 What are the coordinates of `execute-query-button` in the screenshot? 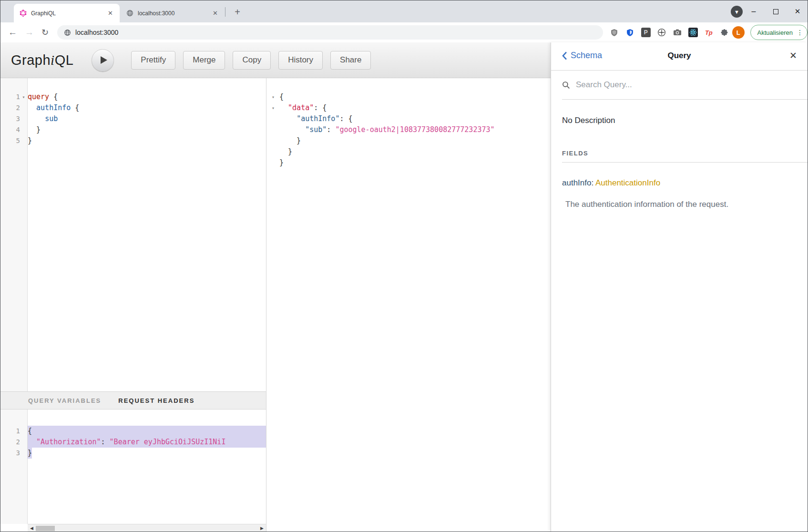 It's located at (103, 60).